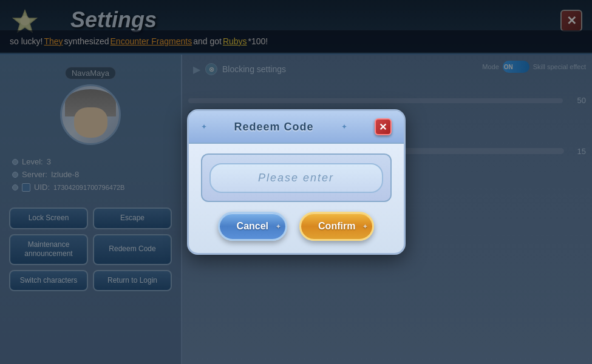 The height and width of the screenshot is (364, 592). What do you see at coordinates (296, 178) in the screenshot?
I see `redeem-code-input` at bounding box center [296, 178].